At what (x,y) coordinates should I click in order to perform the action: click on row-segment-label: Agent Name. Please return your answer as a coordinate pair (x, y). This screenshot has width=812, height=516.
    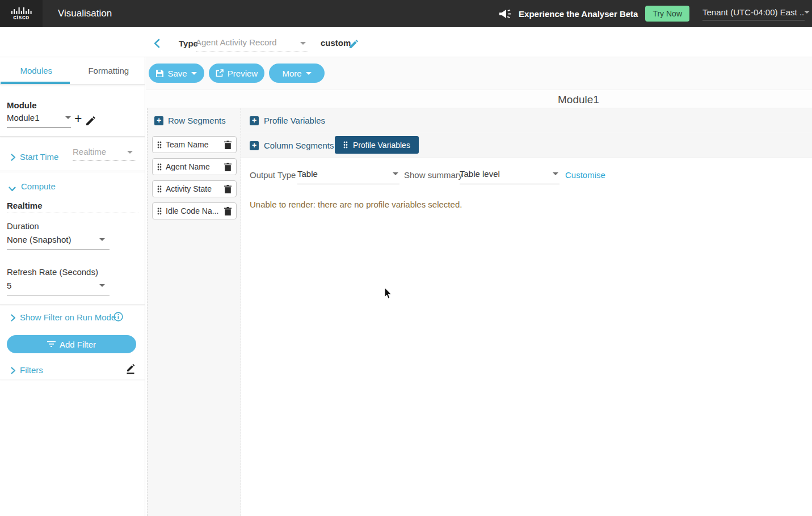
    Looking at the image, I should click on (193, 167).